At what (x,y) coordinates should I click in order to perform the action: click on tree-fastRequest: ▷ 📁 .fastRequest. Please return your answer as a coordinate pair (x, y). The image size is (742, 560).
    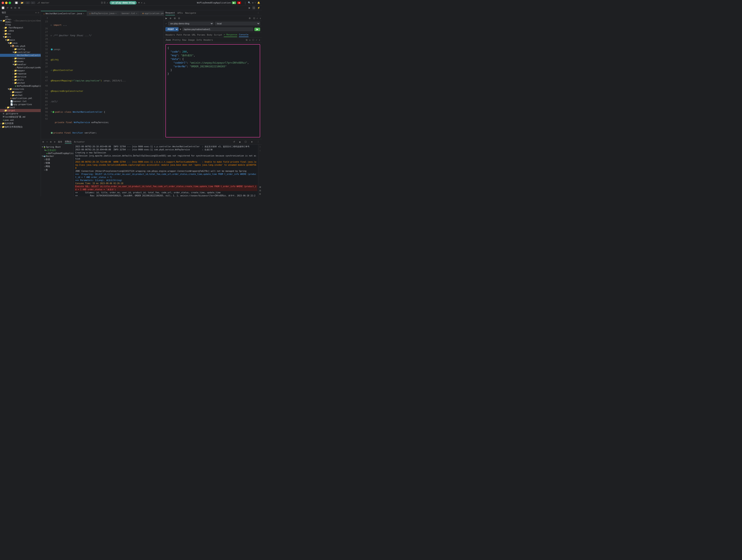
    Looking at the image, I should click on (20, 28).